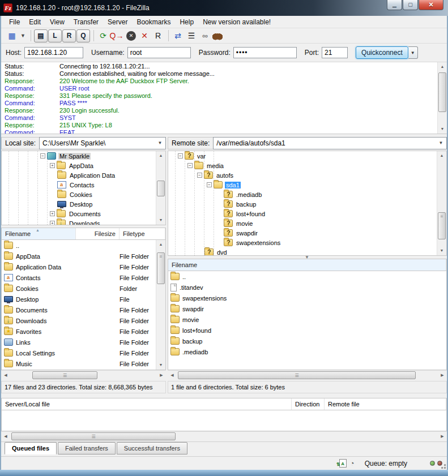 Image resolution: width=448 pixels, height=476 pixels. What do you see at coordinates (161, 188) in the screenshot?
I see `local-tree-scrollbar: ▲ ▼` at bounding box center [161, 188].